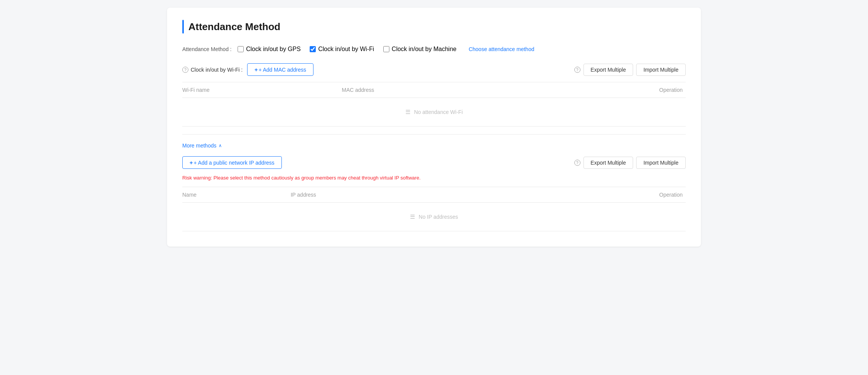 The image size is (868, 375). I want to click on wifi-section-label: ? Clock in/out by Wi-Fi :, so click(212, 70).